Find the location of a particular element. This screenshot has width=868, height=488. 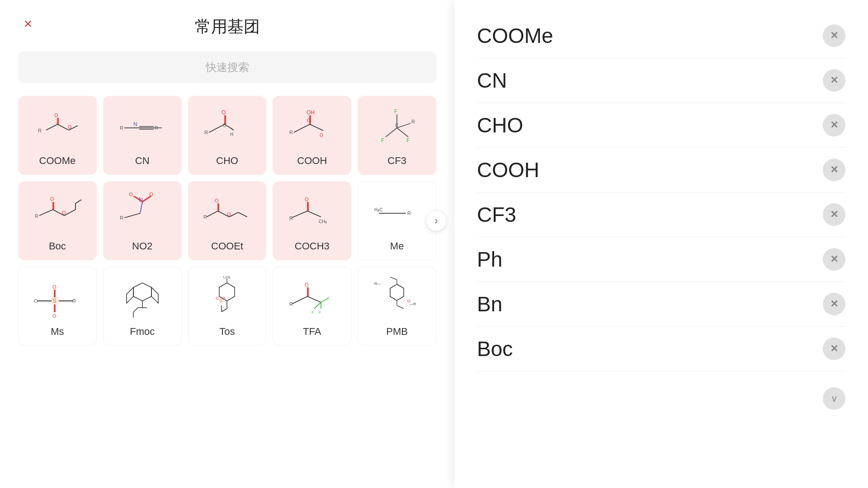

svg-text: H₃C is located at coordinates (378, 210).